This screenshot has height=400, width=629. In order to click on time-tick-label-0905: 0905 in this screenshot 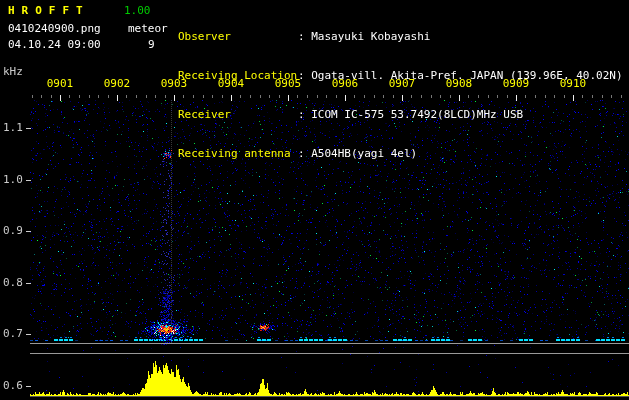, I will do `click(288, 84)`.